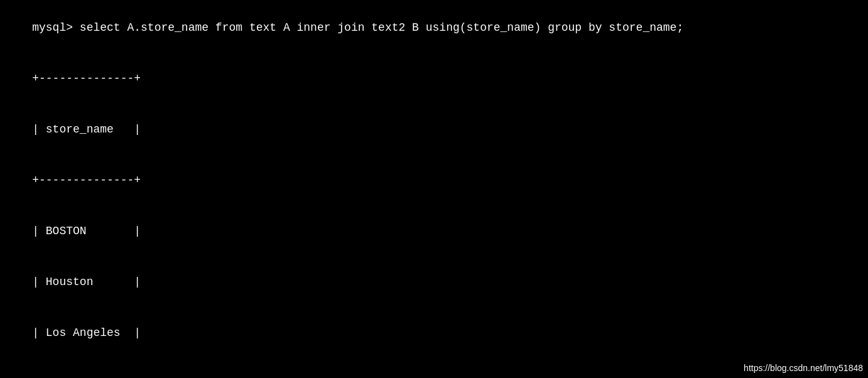 Image resolution: width=868 pixels, height=378 pixels. Describe the element at coordinates (87, 129) in the screenshot. I see `header-text-1: | store_name |` at that location.